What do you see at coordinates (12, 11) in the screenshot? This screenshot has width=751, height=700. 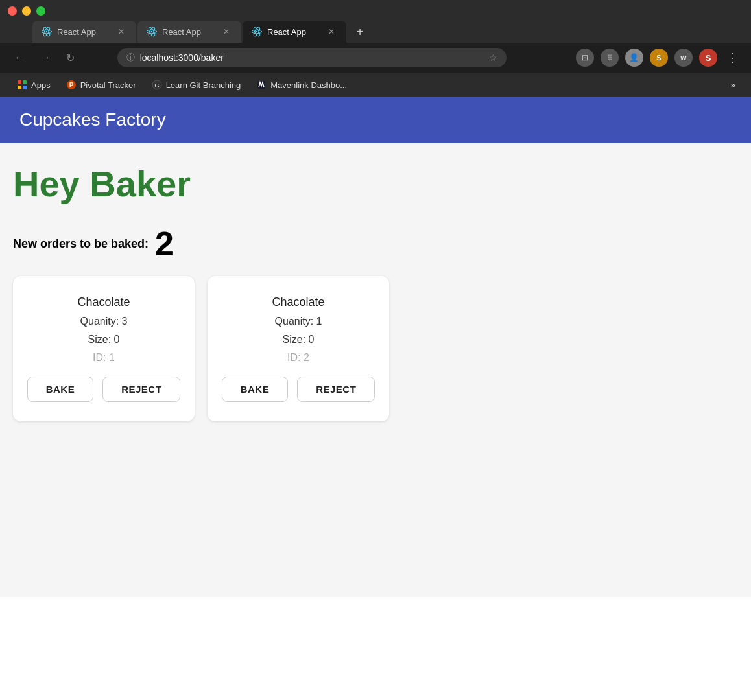 I see `close-button` at bounding box center [12, 11].